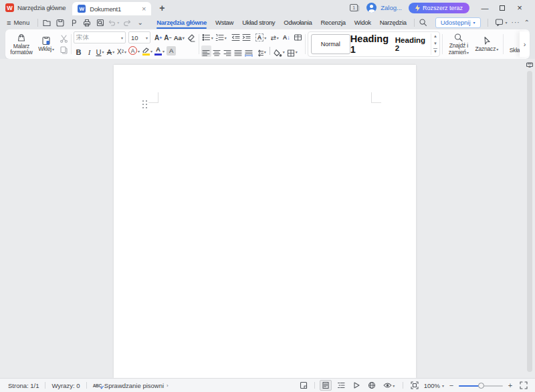 The height and width of the screenshot is (392, 535). I want to click on tab-page-layout: Układ strony, so click(258, 23).